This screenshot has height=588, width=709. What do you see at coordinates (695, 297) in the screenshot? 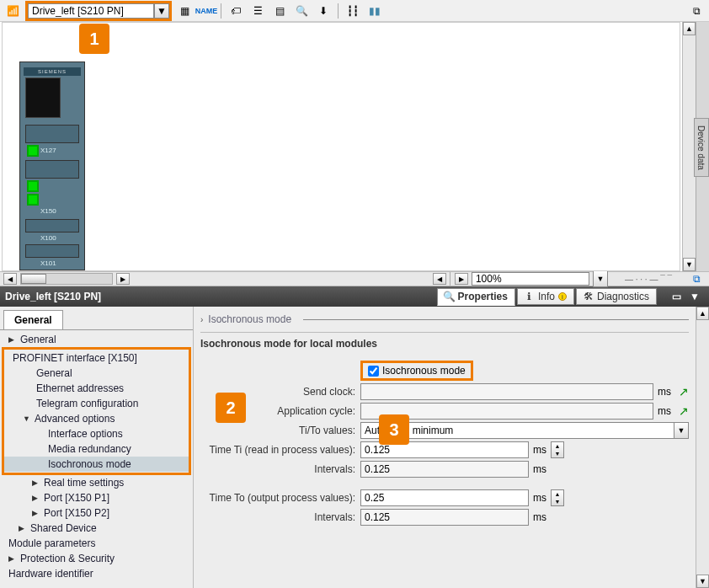
I see `collapse-icon: ▼` at bounding box center [695, 297].